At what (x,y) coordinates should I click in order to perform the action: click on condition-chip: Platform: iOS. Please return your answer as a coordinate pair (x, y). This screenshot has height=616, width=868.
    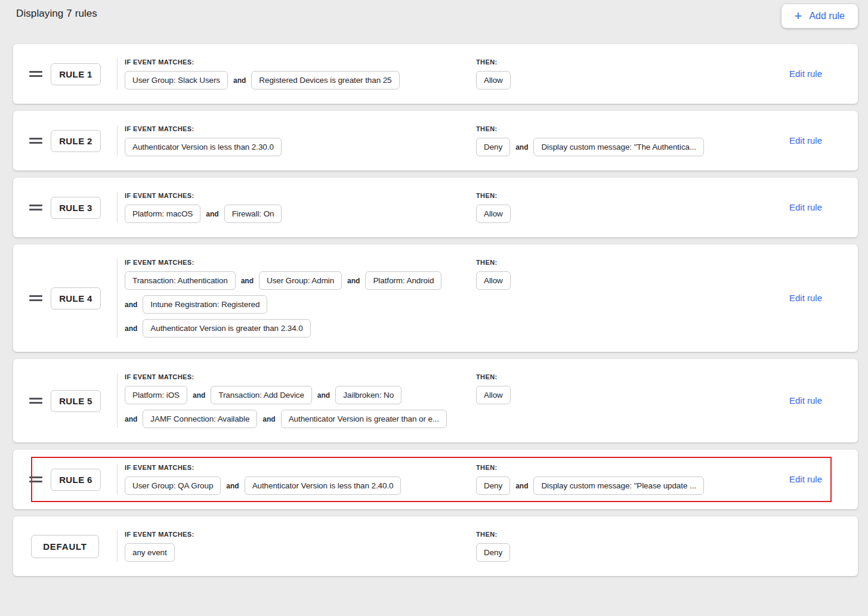
    Looking at the image, I should click on (156, 395).